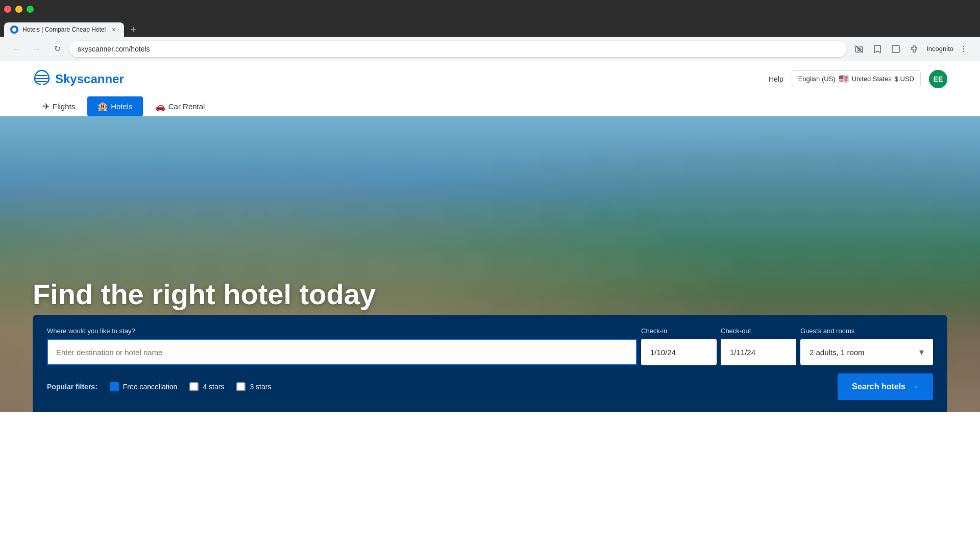 The width and height of the screenshot is (980, 551). What do you see at coordinates (144, 387) in the screenshot?
I see `filter-free-cancellation: Free cancellation` at bounding box center [144, 387].